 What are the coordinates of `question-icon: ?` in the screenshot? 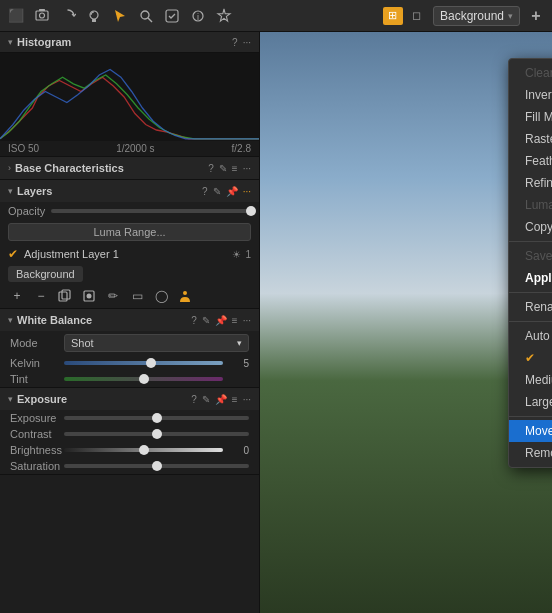 It's located at (235, 42).